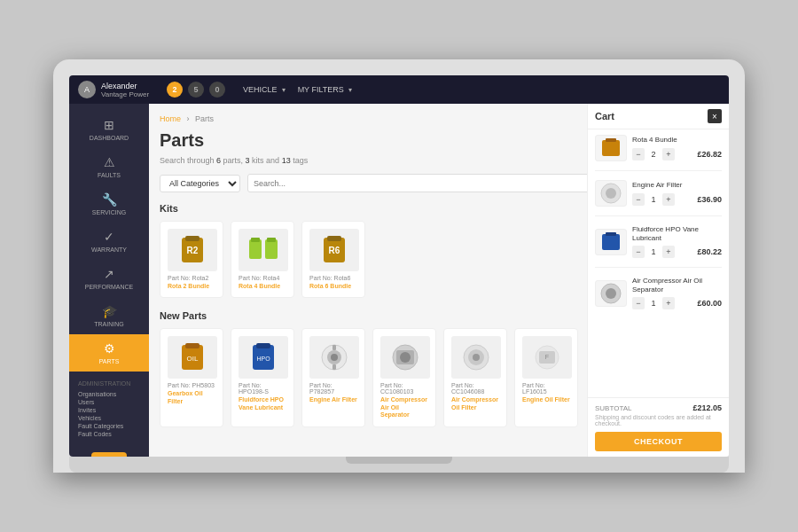 This screenshot has width=798, height=532. Describe the element at coordinates (333, 400) in the screenshot. I see `part-name-3: Engine Air Filter` at that location.